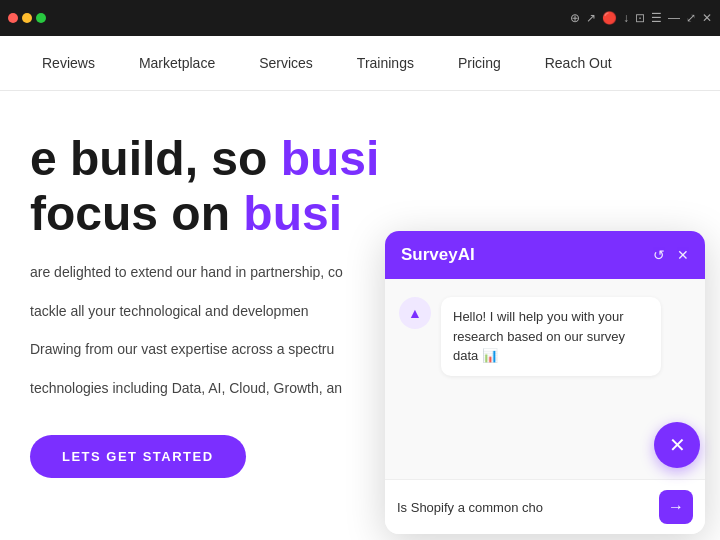 This screenshot has height=540, width=720. I want to click on nav-item-trainings: Trainings, so click(386, 64).